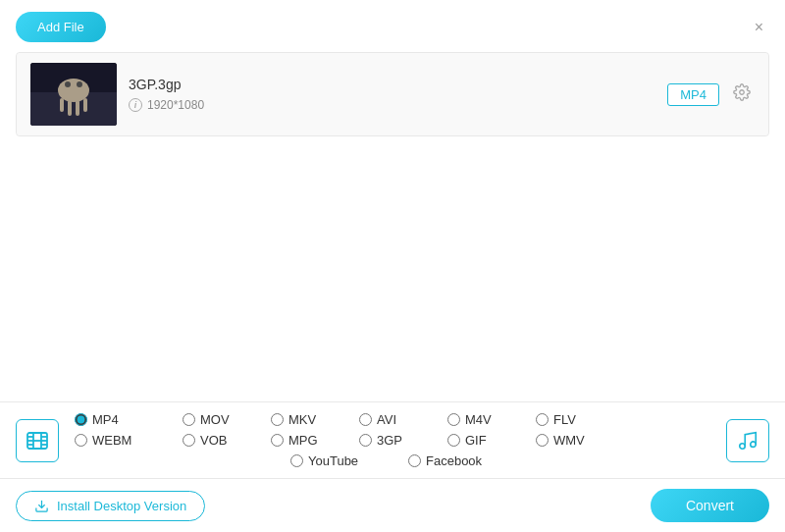  What do you see at coordinates (387, 420) in the screenshot?
I see `format-label-avi: AVI` at bounding box center [387, 420].